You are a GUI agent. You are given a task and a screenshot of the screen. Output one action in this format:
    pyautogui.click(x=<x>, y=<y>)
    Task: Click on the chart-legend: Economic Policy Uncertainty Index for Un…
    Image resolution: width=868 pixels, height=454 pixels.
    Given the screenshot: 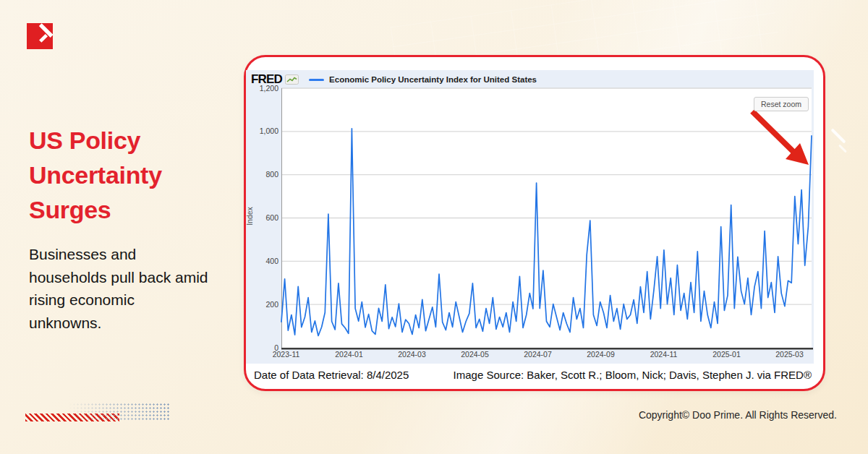 What is the action you would take?
    pyautogui.click(x=422, y=80)
    